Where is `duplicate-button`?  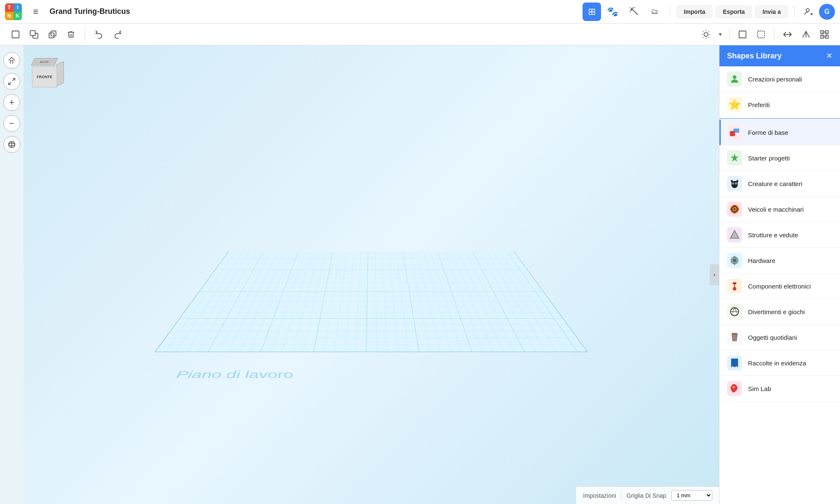 duplicate-button is located at coordinates (52, 34).